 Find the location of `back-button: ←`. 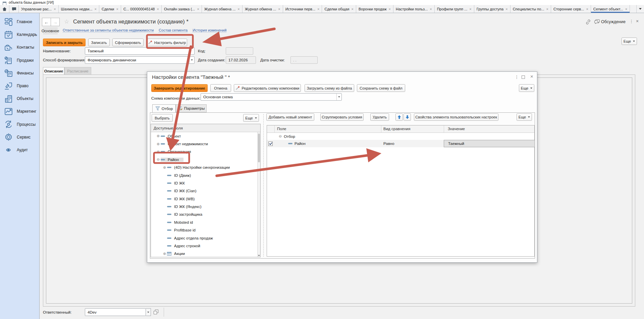

back-button: ← is located at coordinates (46, 22).